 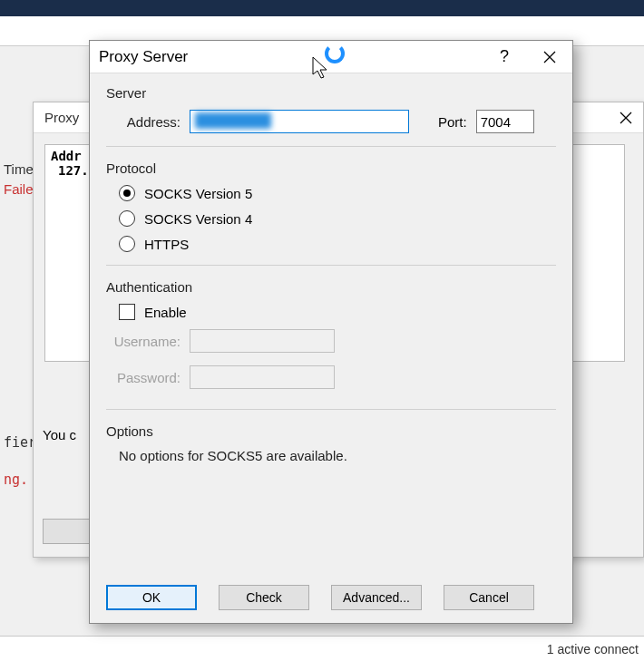 What do you see at coordinates (145, 122) in the screenshot?
I see `address-label: Address:` at bounding box center [145, 122].